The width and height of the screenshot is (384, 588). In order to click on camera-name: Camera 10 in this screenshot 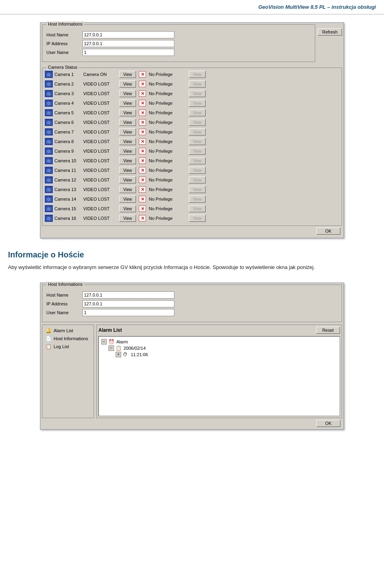, I will do `click(69, 161)`.